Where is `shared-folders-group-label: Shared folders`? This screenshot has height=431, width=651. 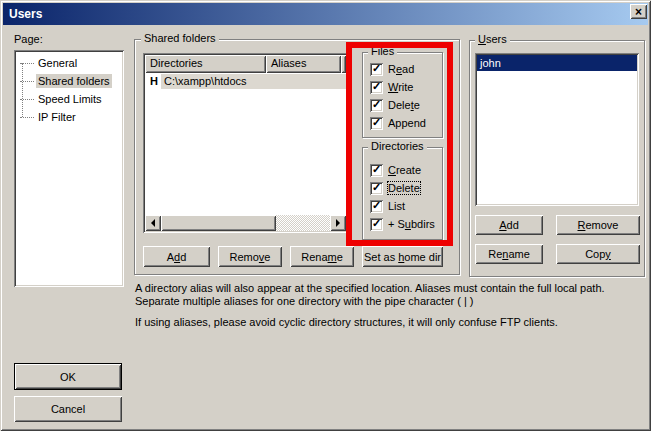
shared-folders-group-label: Shared folders is located at coordinates (180, 38).